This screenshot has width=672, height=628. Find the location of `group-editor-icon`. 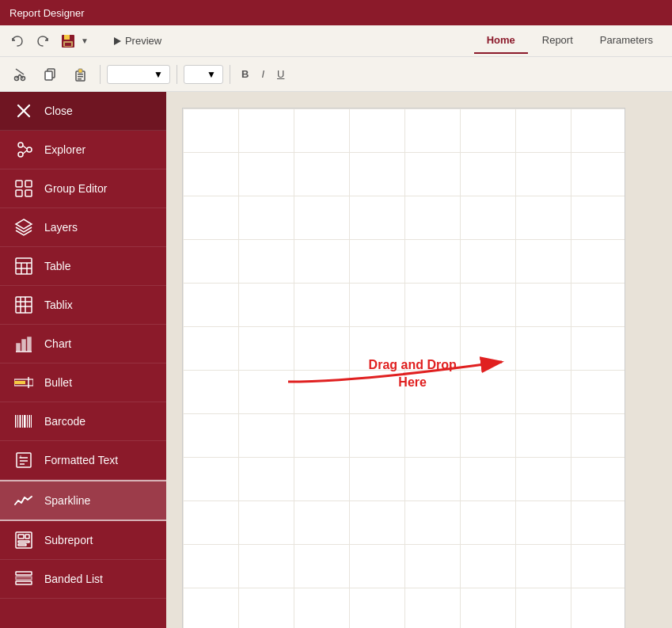

group-editor-icon is located at coordinates (24, 188).